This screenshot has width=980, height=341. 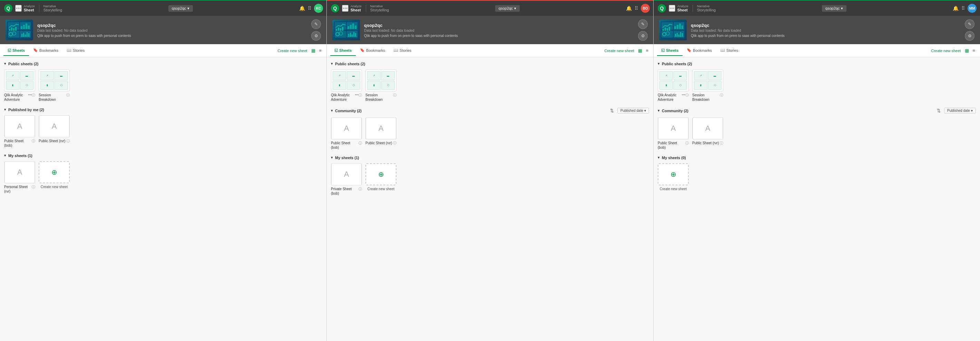 What do you see at coordinates (632, 111) in the screenshot?
I see `sort-label: Published date` at bounding box center [632, 111].